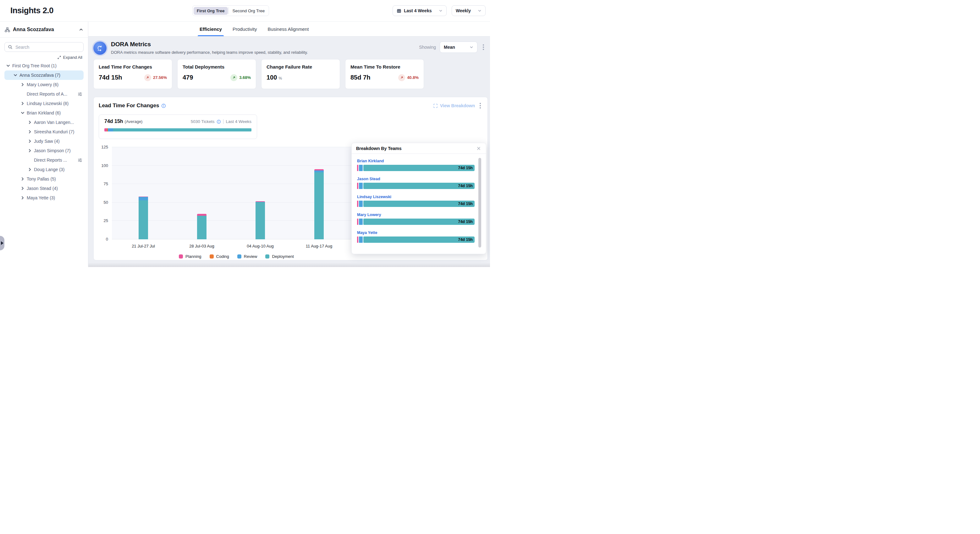  What do you see at coordinates (44, 104) in the screenshot?
I see `tree-item-lindsay-liszewski: Lindsay Liszewski (8)` at bounding box center [44, 104].